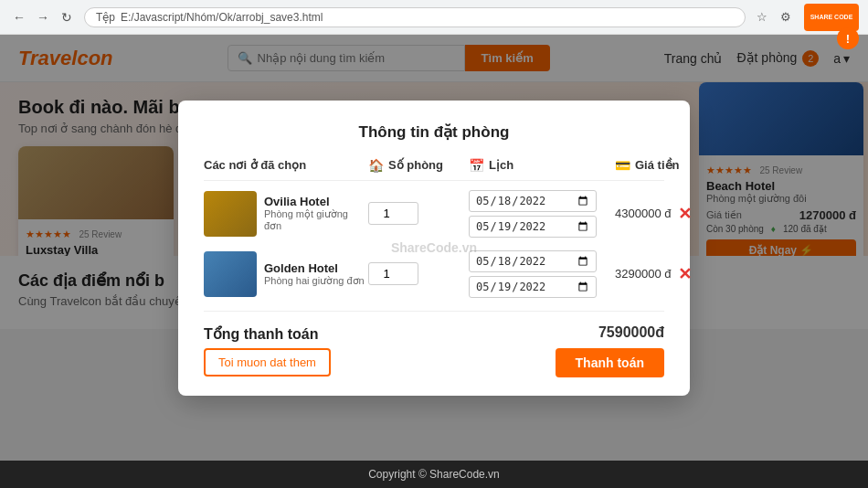  What do you see at coordinates (674, 274) in the screenshot?
I see `hotel-price-cell-1: 3290000 đ ✕` at bounding box center [674, 274].